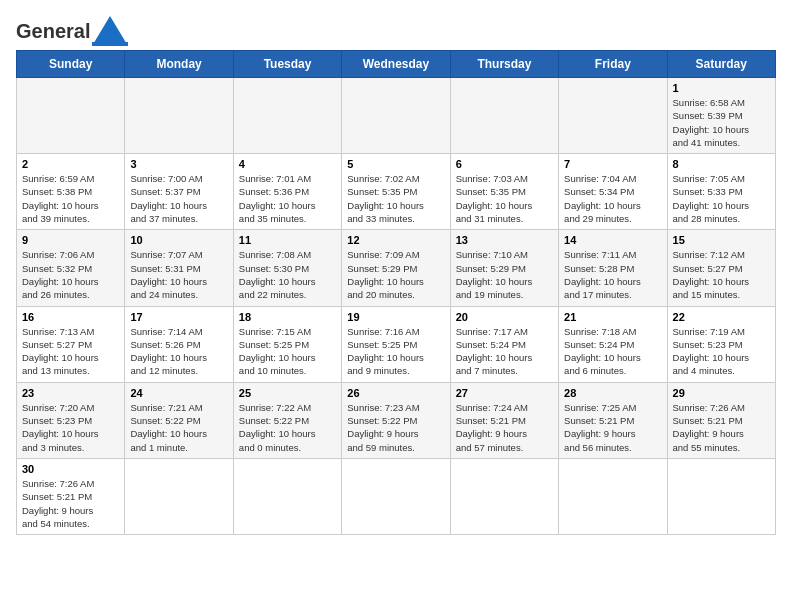  What do you see at coordinates (721, 64) in the screenshot?
I see `day-of-week-header: Saturday` at bounding box center [721, 64].